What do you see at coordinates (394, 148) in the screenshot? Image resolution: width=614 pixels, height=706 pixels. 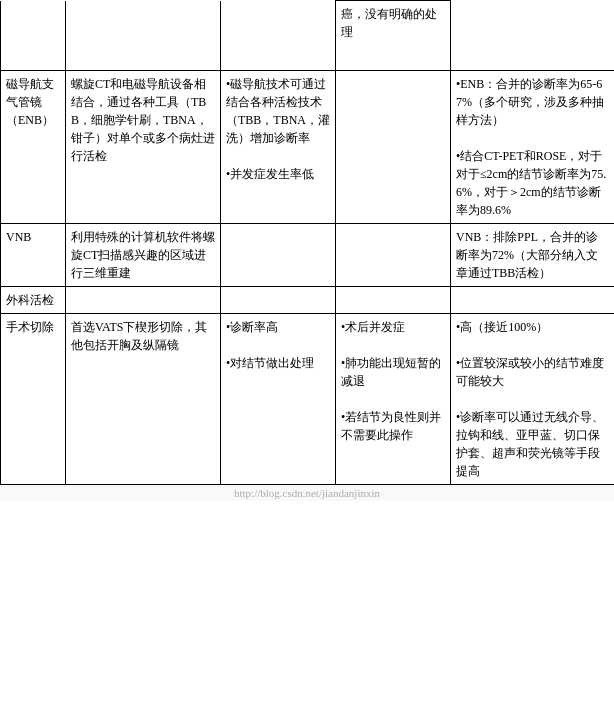 I see `cell-row-enb-col3` at bounding box center [394, 148].